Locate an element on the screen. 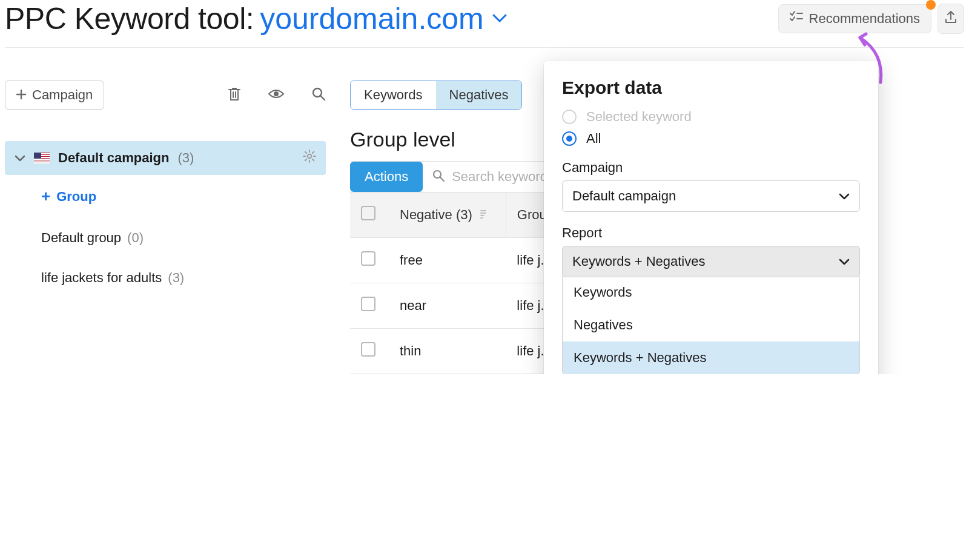 This screenshot has width=969, height=560. page-title: PPC Keyword tool: is located at coordinates (130, 19).